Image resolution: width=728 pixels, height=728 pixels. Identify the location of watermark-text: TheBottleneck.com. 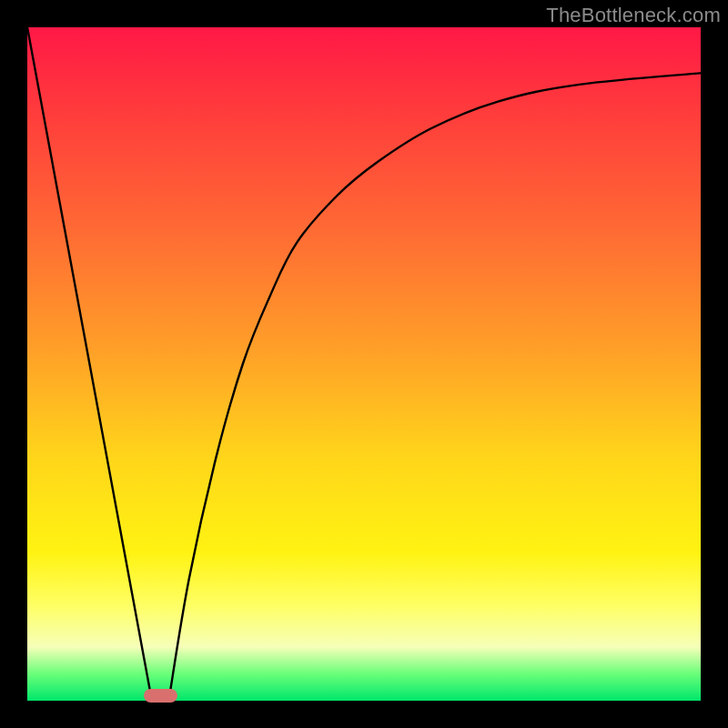
(633, 15).